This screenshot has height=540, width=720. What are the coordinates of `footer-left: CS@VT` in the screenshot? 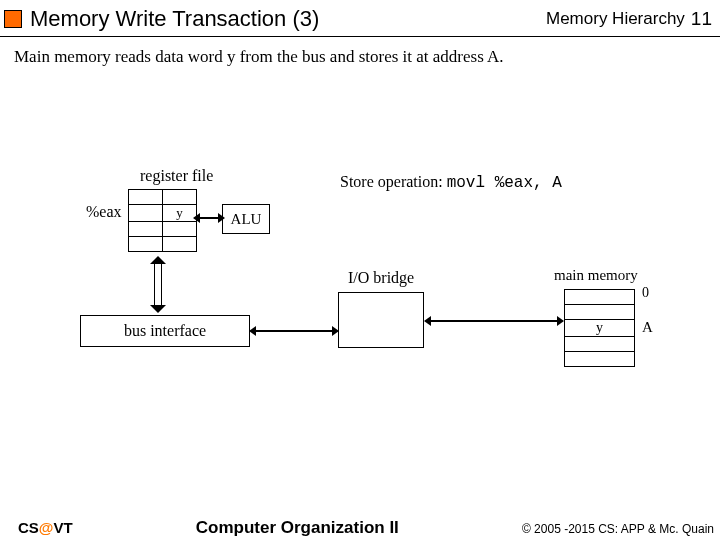 It's located at (46, 528).